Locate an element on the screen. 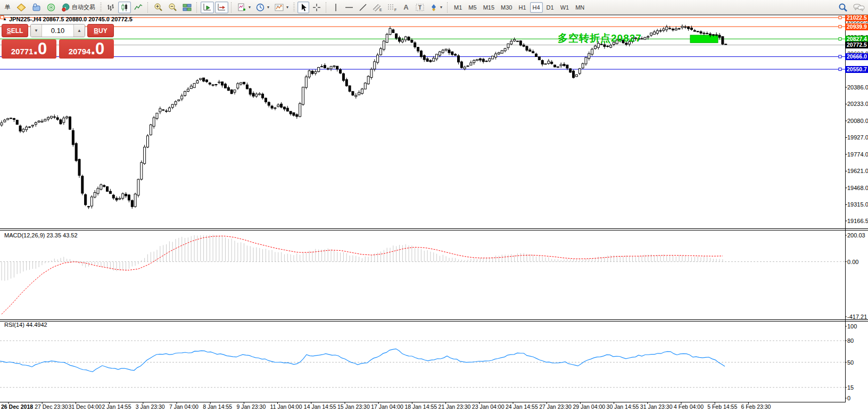 The width and height of the screenshot is (868, 412). signals-icon is located at coordinates (51, 7).